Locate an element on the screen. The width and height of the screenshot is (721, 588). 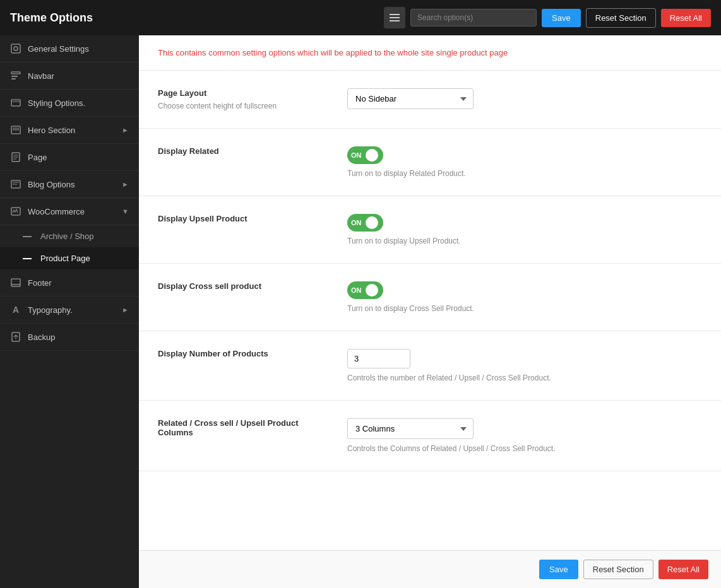
reset-all-button: Reset All is located at coordinates (686, 18).